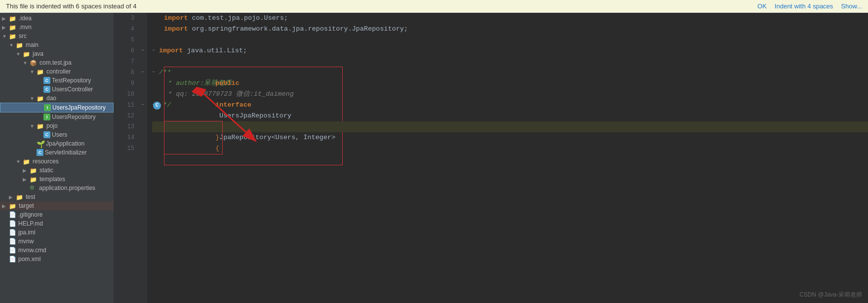 This screenshot has width=868, height=303. I want to click on spring-icon: 🌱, so click(40, 144).